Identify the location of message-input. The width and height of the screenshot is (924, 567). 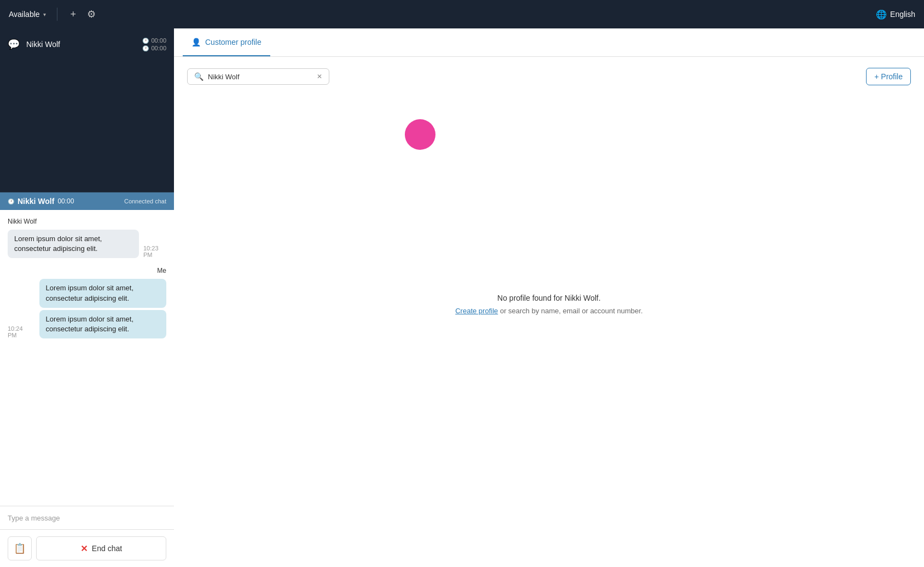
(87, 518).